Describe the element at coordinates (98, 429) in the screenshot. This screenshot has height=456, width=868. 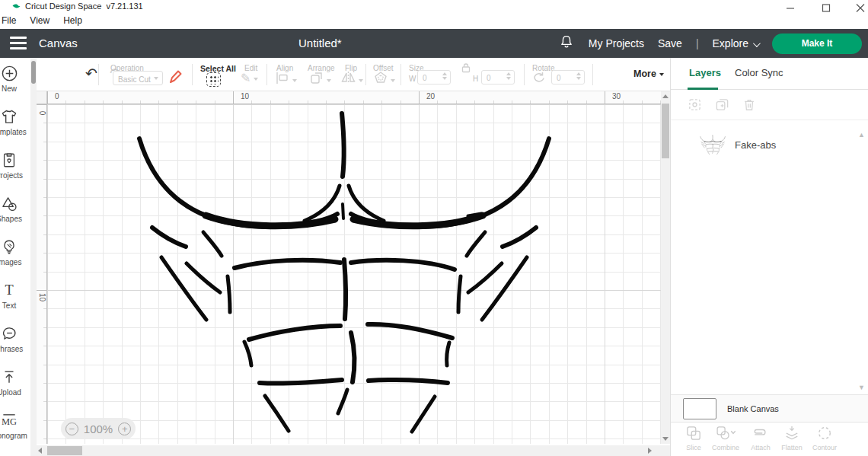
I see `zoom-control: − 100% +` at that location.